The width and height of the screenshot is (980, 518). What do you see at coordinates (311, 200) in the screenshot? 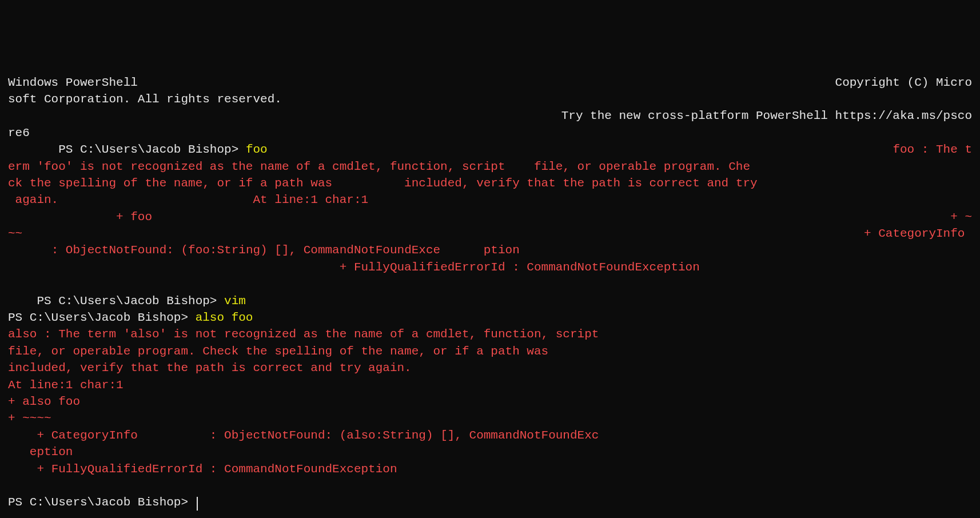
I see `error-1-line3b: At line:1 char:1` at bounding box center [311, 200].